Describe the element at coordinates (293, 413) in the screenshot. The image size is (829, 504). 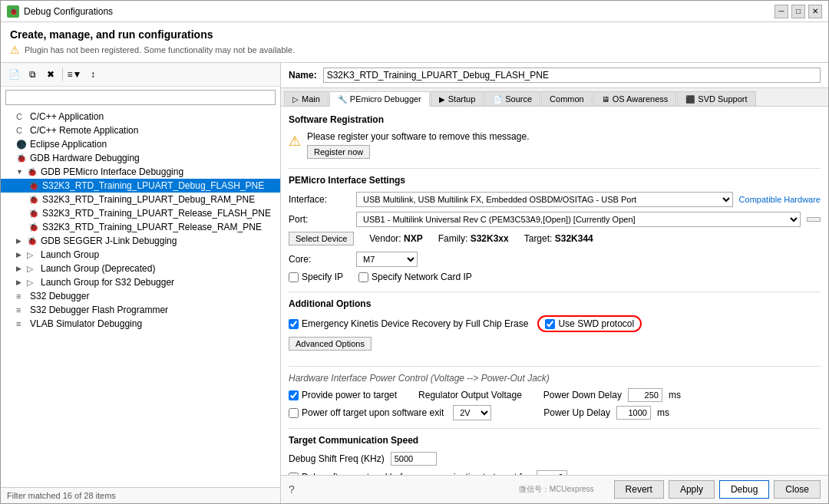
I see `power-off-checkbox` at that location.